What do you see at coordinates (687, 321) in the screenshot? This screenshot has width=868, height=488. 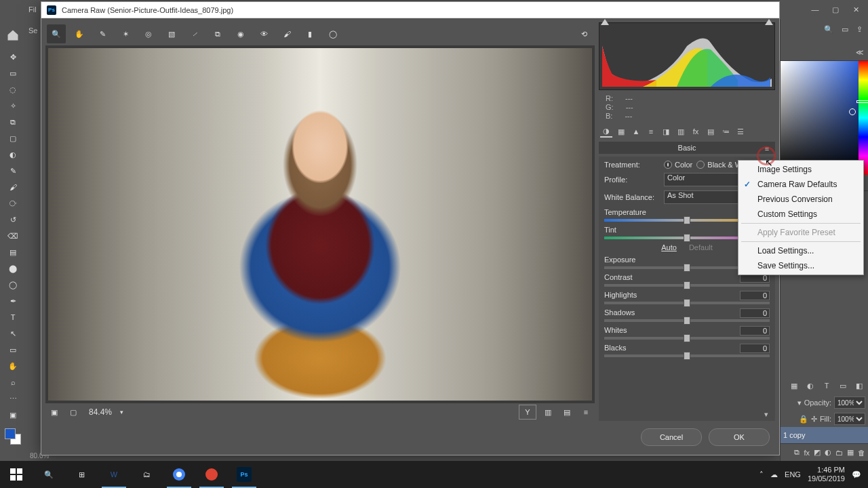 I see `shadows-input` at bounding box center [687, 321].